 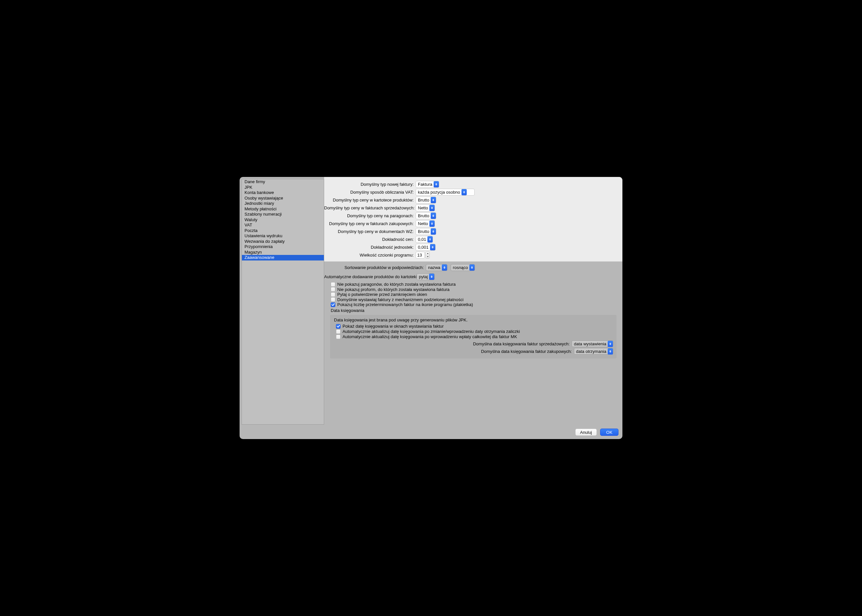 What do you see at coordinates (283, 215) in the screenshot?
I see `sidebar-item: Szablony numeracji` at bounding box center [283, 215].